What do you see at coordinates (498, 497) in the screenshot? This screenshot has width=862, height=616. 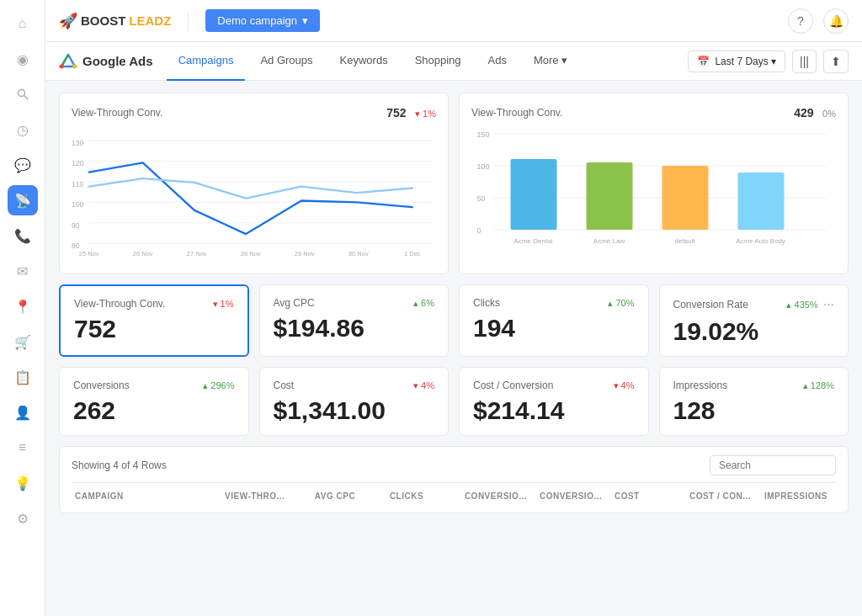 I see `th-conversions-1: CONVERSIO...` at bounding box center [498, 497].